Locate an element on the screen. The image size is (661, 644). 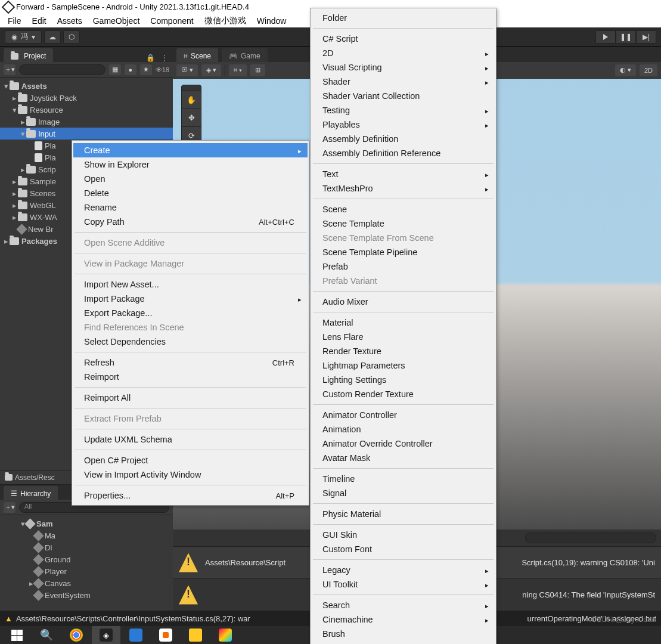
search-by-type-button: ▦ is located at coordinates (115, 70).